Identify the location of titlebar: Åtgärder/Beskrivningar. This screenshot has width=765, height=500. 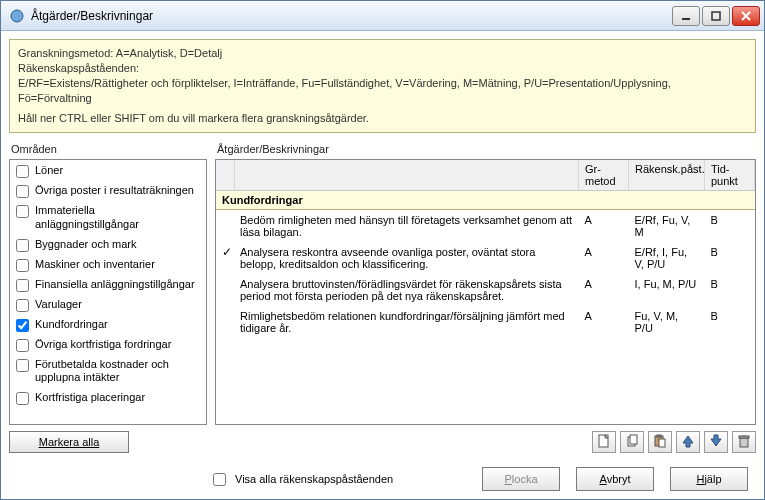
(382, 16).